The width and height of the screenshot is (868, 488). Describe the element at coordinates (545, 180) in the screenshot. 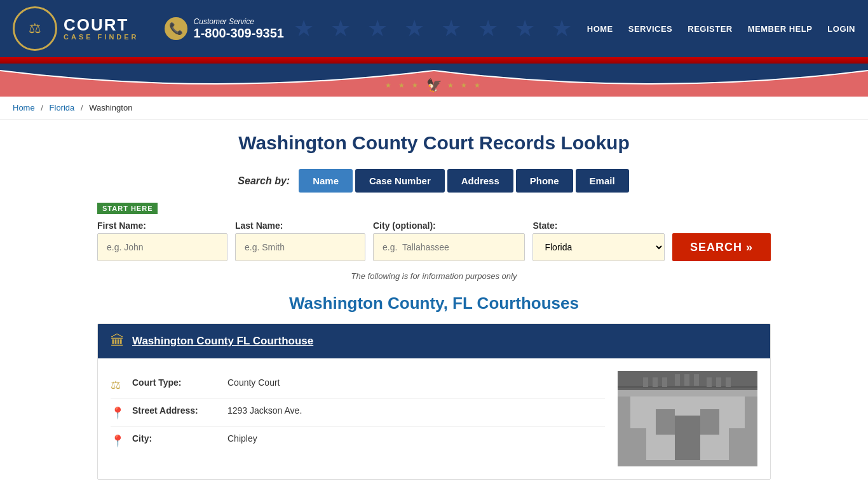

I see `tab-phone: Phone` at that location.